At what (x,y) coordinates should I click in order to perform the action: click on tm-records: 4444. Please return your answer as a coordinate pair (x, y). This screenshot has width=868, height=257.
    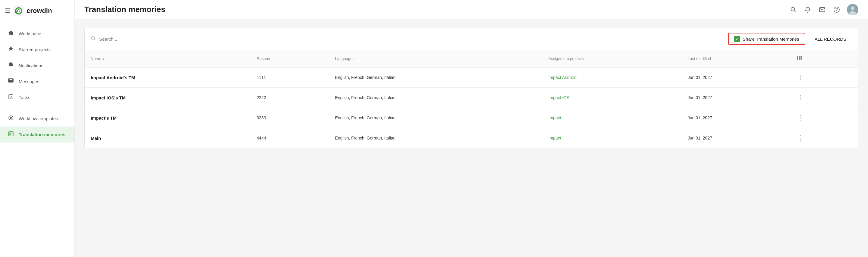
    Looking at the image, I should click on (290, 138).